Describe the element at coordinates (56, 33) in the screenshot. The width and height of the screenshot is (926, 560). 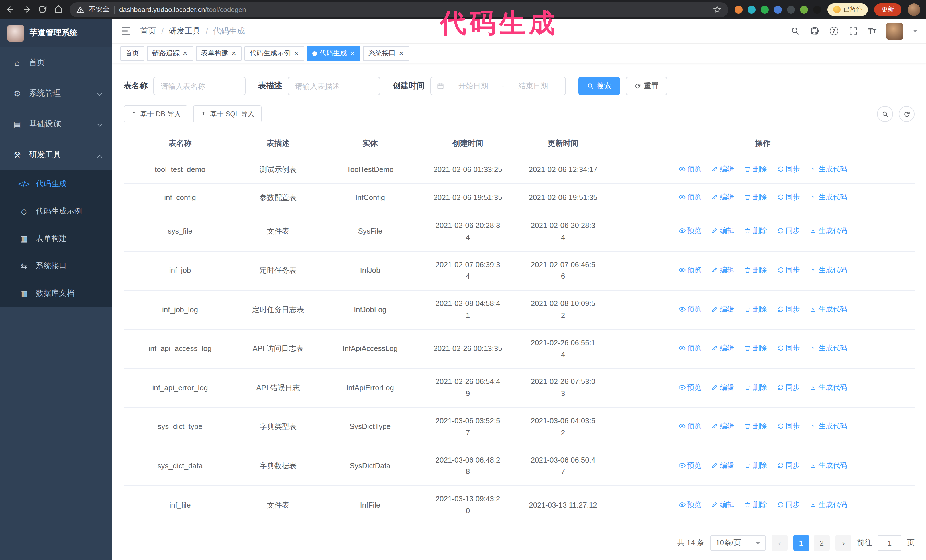
I see `logo: 芋道管理系统` at that location.